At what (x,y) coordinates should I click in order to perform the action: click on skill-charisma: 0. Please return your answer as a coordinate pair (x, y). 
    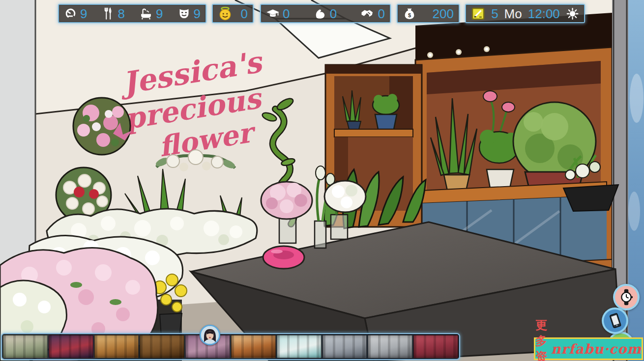
    Looking at the image, I should click on (373, 14).